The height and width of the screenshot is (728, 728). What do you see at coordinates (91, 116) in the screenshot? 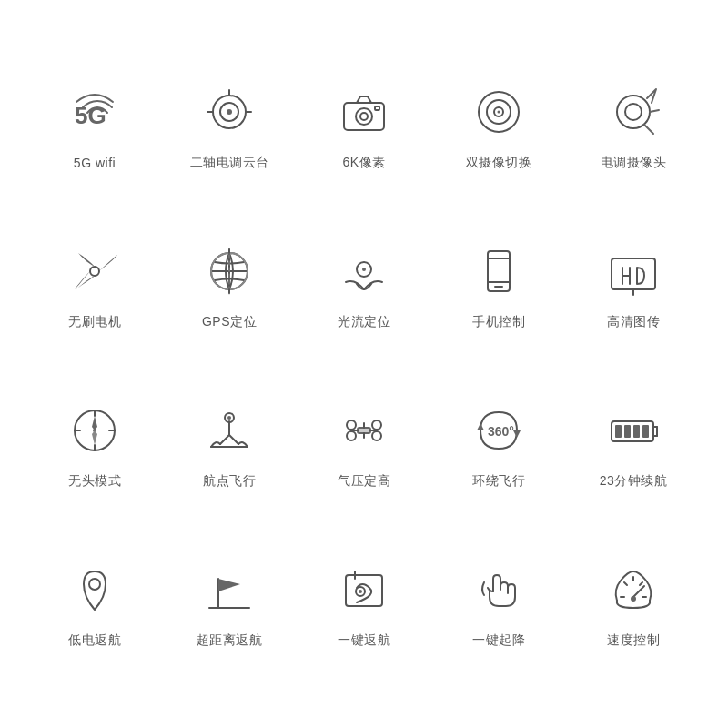
I see `svg-text: 5G` at bounding box center [91, 116].